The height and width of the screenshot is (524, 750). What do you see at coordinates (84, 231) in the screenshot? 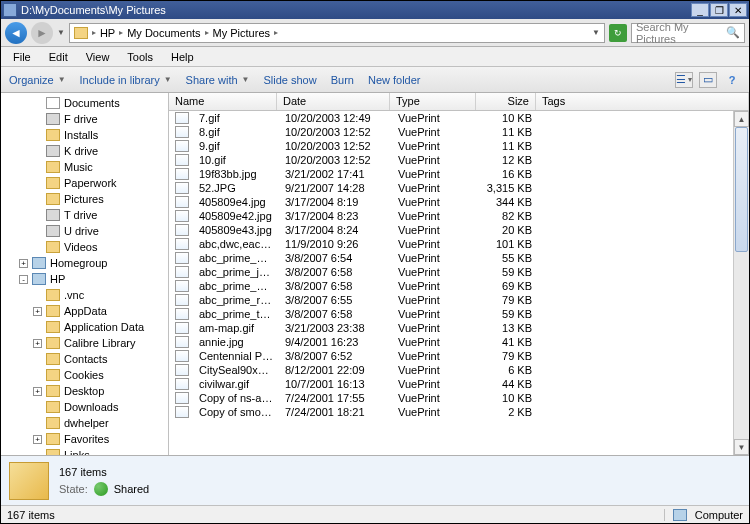
I see `tree-node: U drive` at bounding box center [84, 231].